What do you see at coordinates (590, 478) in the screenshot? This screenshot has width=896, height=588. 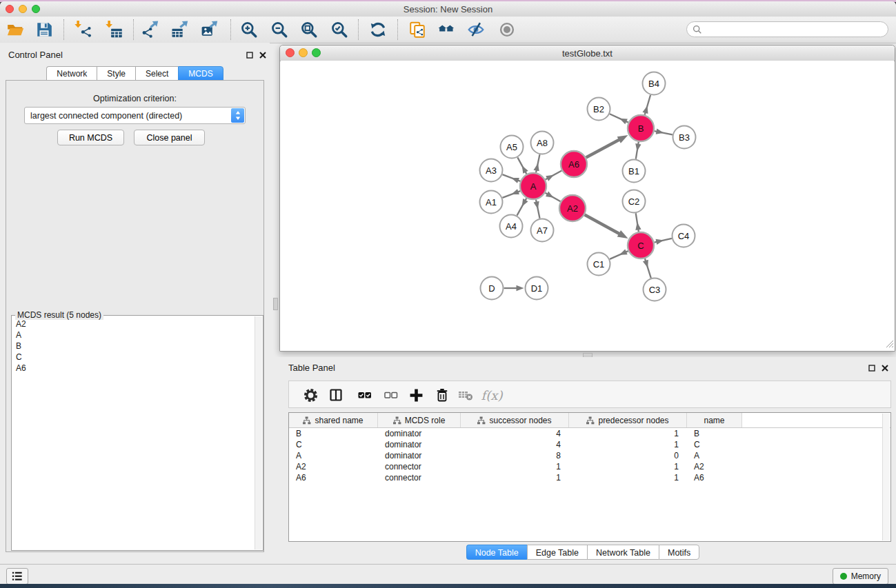 I see `table-row: A6connector11A6` at bounding box center [590, 478].